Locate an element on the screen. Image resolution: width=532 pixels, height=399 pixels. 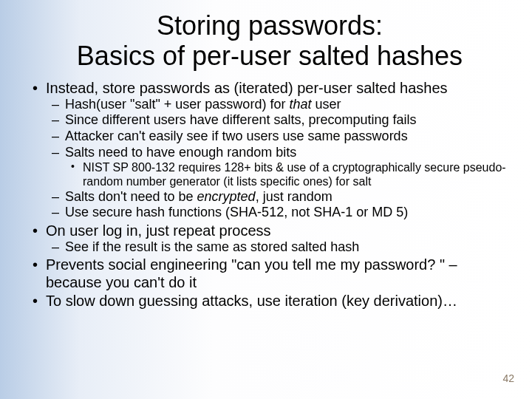
title-line-1: Storing passwords: is located at coordinates (270, 25).